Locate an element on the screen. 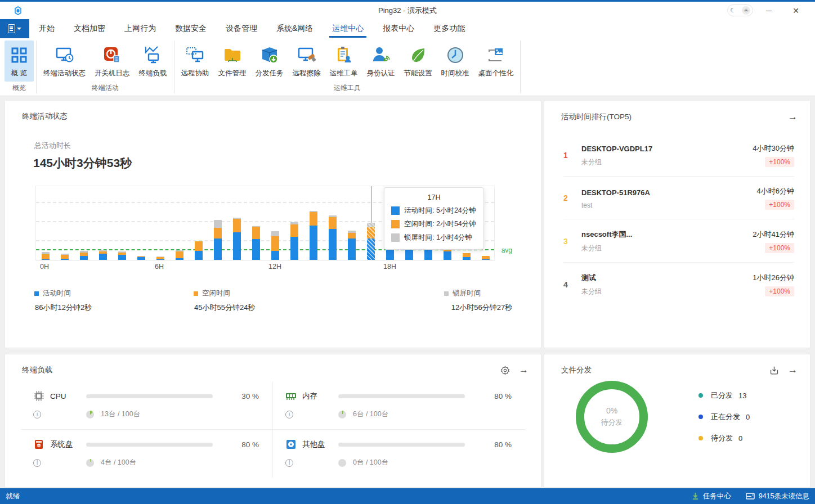 This screenshot has width=815, height=504. document-icon is located at coordinates (11, 29).